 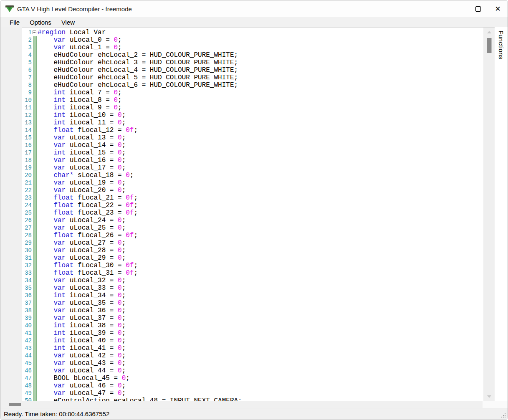 What do you see at coordinates (80, 40) in the screenshot?
I see `code-text: var uLocal_0 = 0;` at bounding box center [80, 40].